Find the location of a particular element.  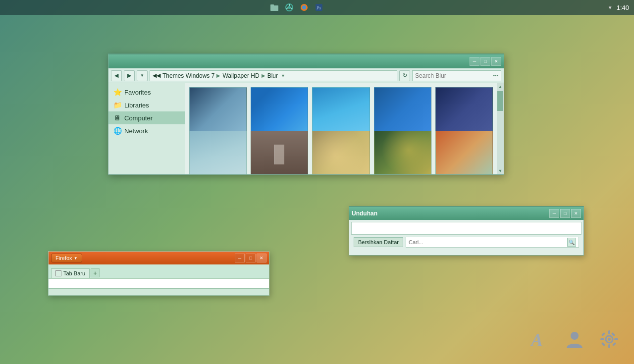

search-more-icon: ••• is located at coordinates (495, 75).